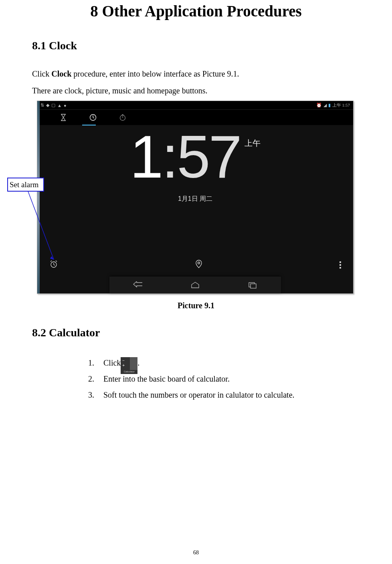  I want to click on section-8-1-heading: 8.1 Clock, so click(196, 46).